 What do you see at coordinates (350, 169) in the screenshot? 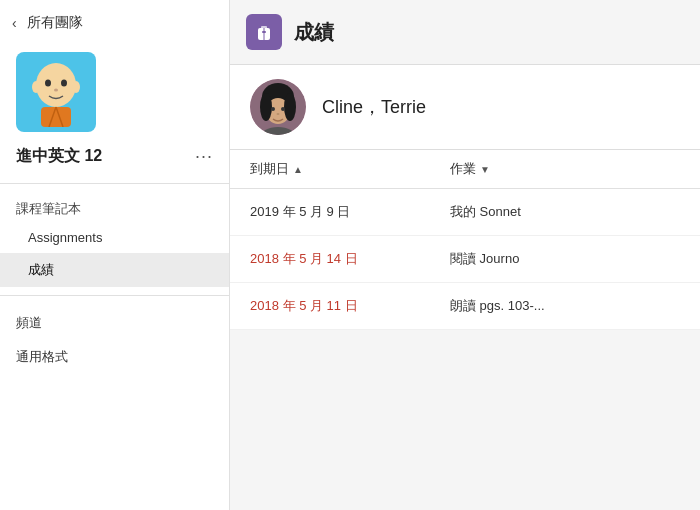
I see `col-date-header: 到期日 ▲` at bounding box center [350, 169].